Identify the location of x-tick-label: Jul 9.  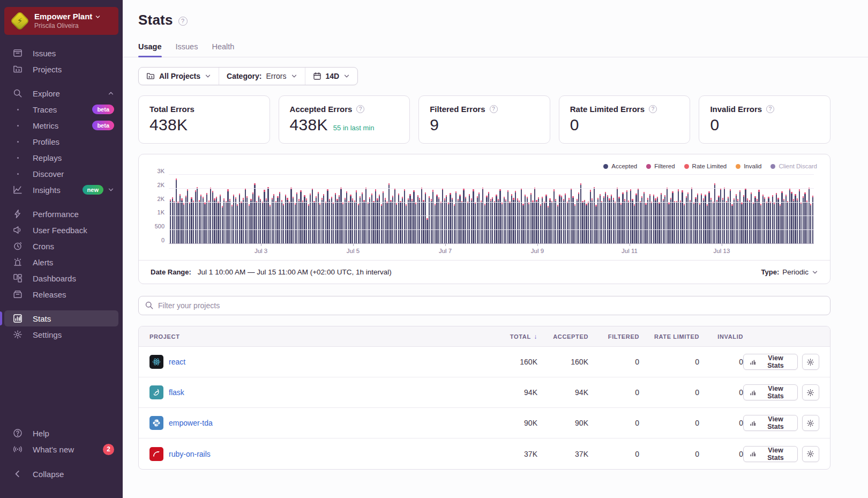
(537, 251).